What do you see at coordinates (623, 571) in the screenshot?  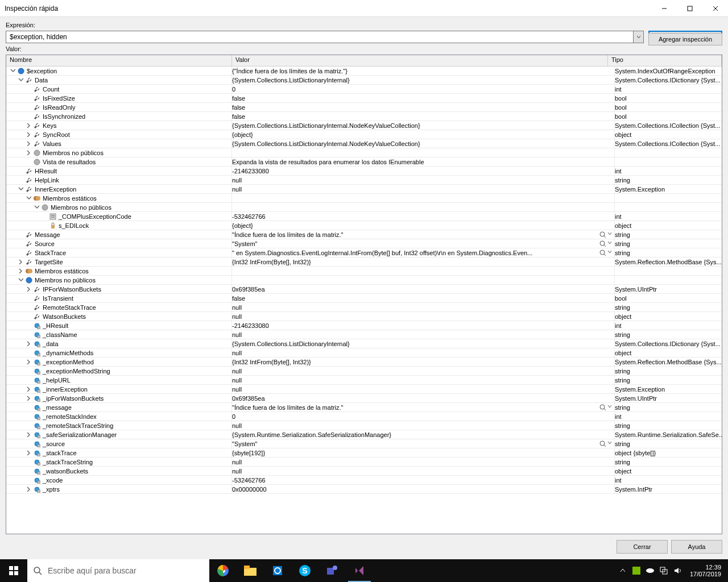 I see `tray-up-icon` at bounding box center [623, 571].